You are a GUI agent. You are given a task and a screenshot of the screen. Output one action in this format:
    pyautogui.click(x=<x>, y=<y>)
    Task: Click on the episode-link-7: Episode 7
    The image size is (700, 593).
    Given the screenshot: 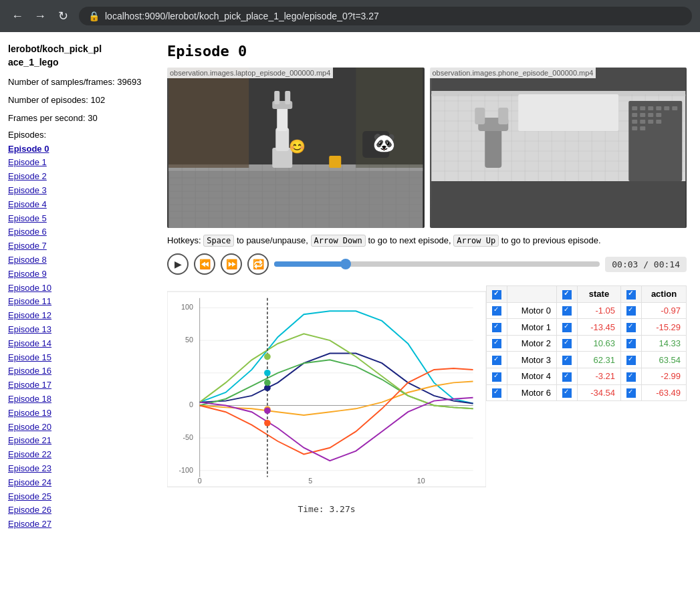 What is the action you would take?
    pyautogui.click(x=77, y=246)
    